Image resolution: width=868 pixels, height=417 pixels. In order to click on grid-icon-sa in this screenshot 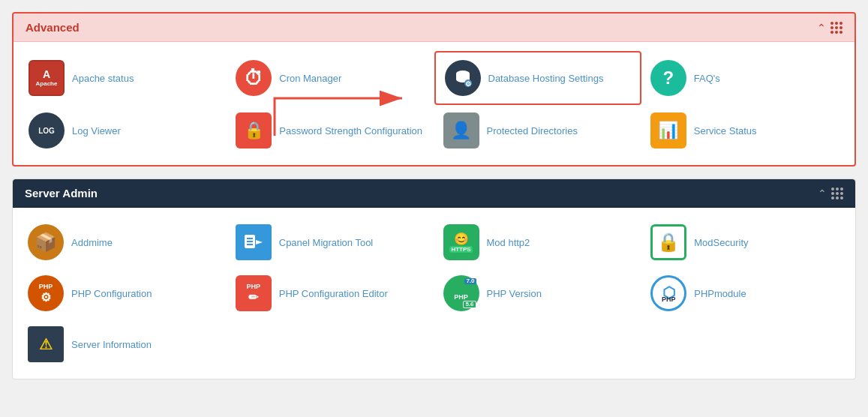, I will do `click(837, 194)`.